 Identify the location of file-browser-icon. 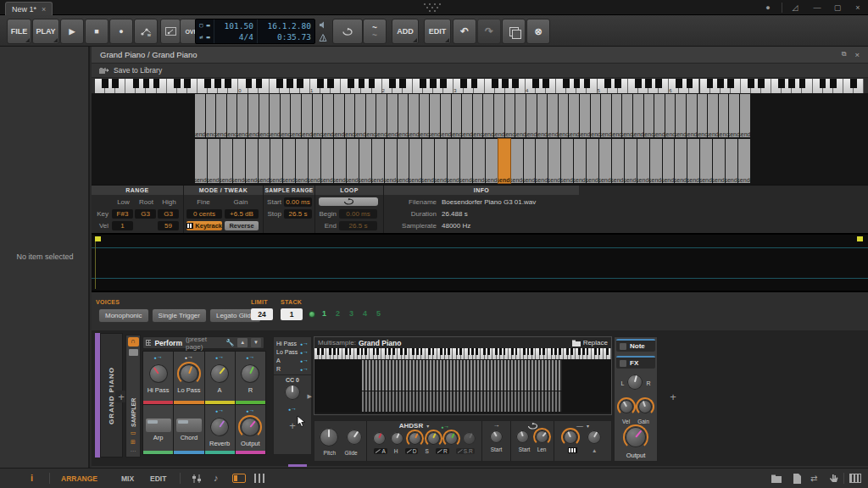
(798, 479).